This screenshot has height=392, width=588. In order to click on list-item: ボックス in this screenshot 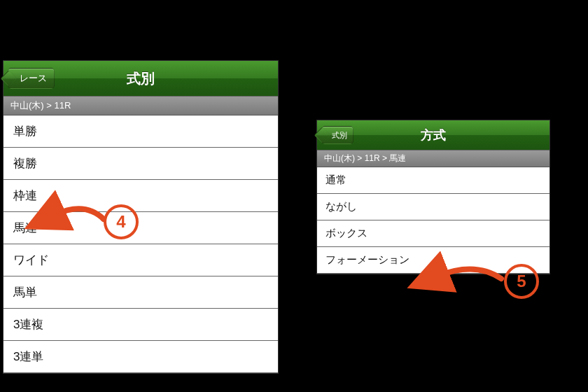, I will do `click(433, 234)`.